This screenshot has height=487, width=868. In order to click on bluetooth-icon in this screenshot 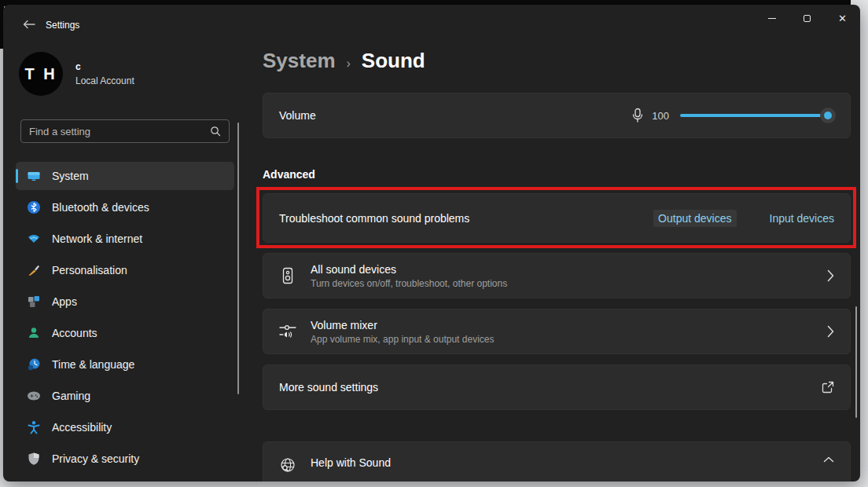, I will do `click(34, 207)`.